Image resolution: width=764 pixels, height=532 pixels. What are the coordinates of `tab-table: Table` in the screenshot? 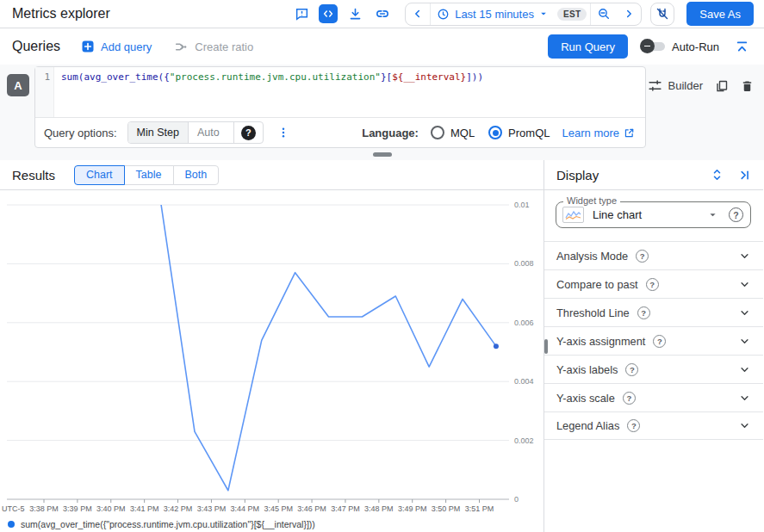 It's located at (149, 176).